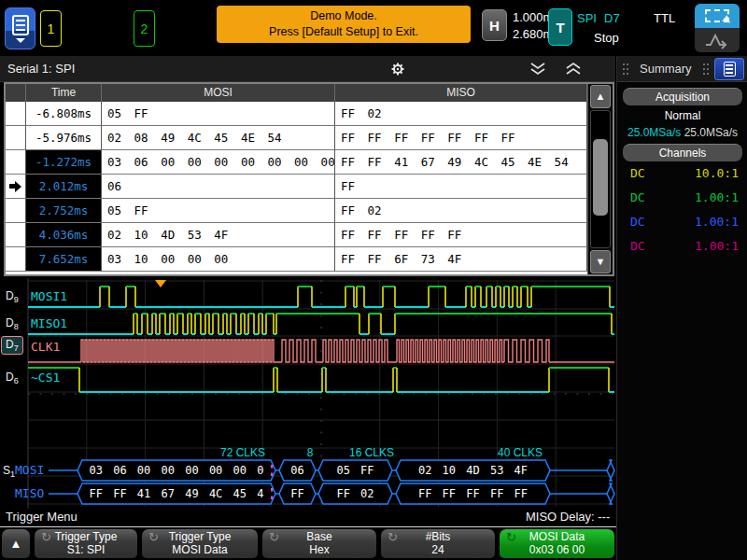 Image resolution: width=747 pixels, height=560 pixels. What do you see at coordinates (717, 16) in the screenshot?
I see `zoom-select-button` at bounding box center [717, 16].